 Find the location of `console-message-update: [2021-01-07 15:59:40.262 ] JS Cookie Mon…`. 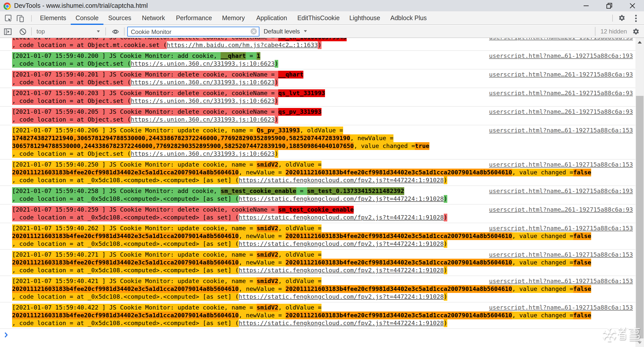

console-message-update: [2021-01-07 15:59:40.262 ] JS Cookie Mon… is located at coordinates (318, 237).